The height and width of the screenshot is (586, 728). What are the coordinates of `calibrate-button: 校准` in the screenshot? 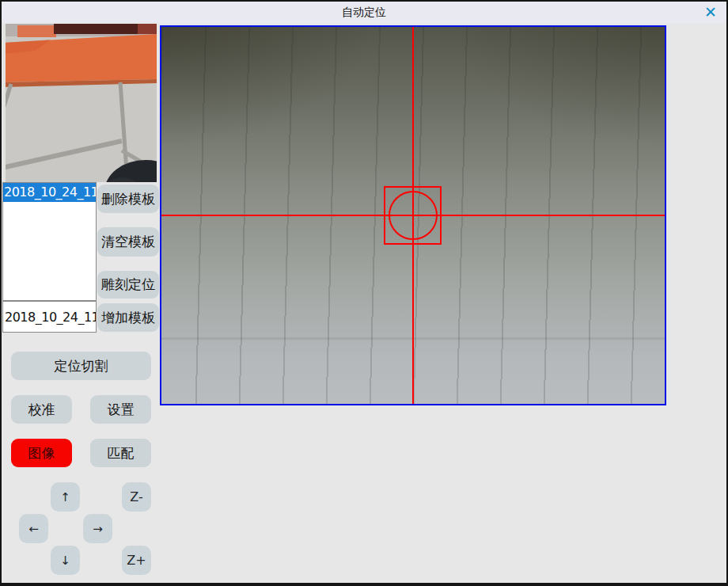 It's located at (41, 409).